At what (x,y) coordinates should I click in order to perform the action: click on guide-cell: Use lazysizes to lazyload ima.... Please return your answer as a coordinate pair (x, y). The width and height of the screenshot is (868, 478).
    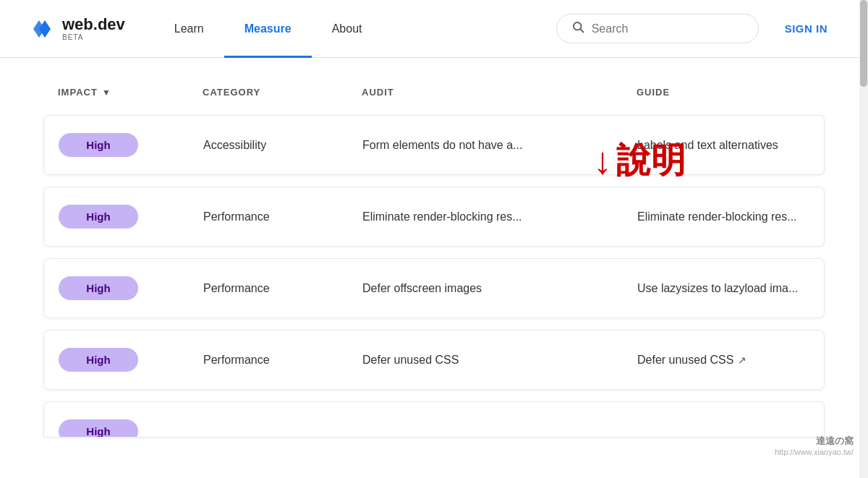
    Looking at the image, I should click on (723, 289).